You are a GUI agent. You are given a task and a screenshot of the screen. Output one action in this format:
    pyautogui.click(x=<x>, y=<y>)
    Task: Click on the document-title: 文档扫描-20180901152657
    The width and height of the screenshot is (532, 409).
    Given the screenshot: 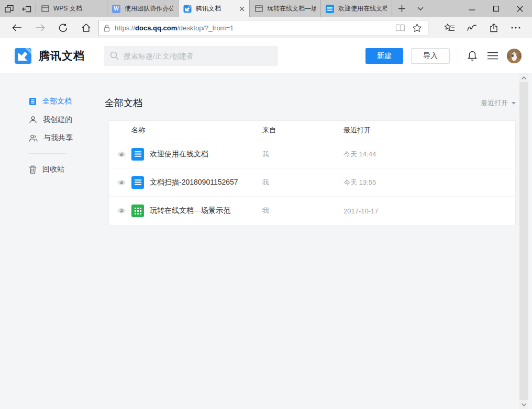 What is the action you would take?
    pyautogui.click(x=206, y=183)
    